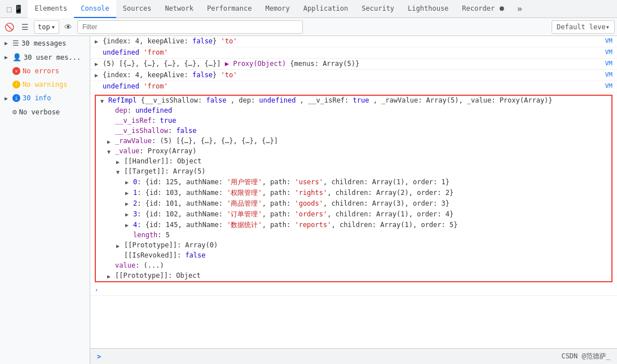 This screenshot has width=617, height=364. I want to click on target-toggle: ▼, so click(120, 172).